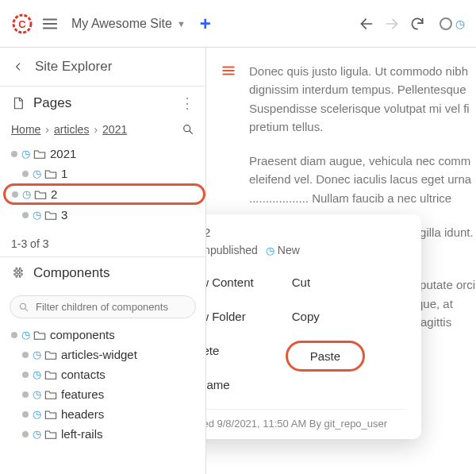  I want to click on component-item: ◷ components, so click(105, 335).